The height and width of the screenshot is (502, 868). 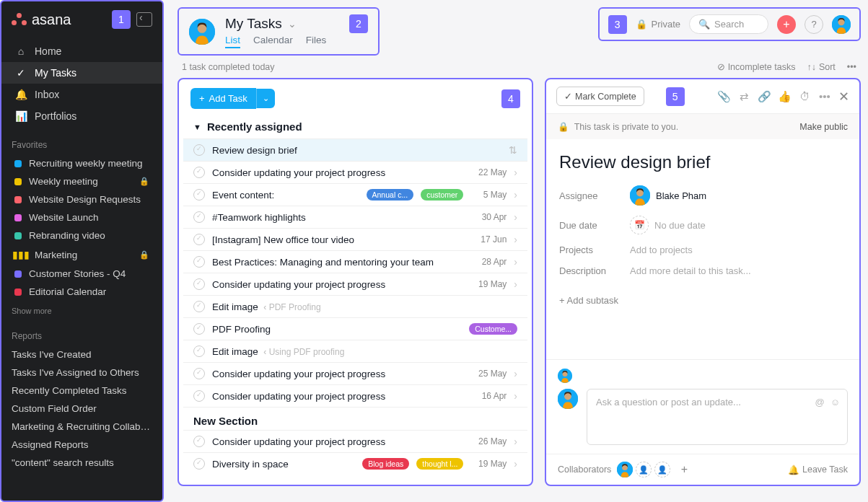 I want to click on add-button: +, so click(x=786, y=25).